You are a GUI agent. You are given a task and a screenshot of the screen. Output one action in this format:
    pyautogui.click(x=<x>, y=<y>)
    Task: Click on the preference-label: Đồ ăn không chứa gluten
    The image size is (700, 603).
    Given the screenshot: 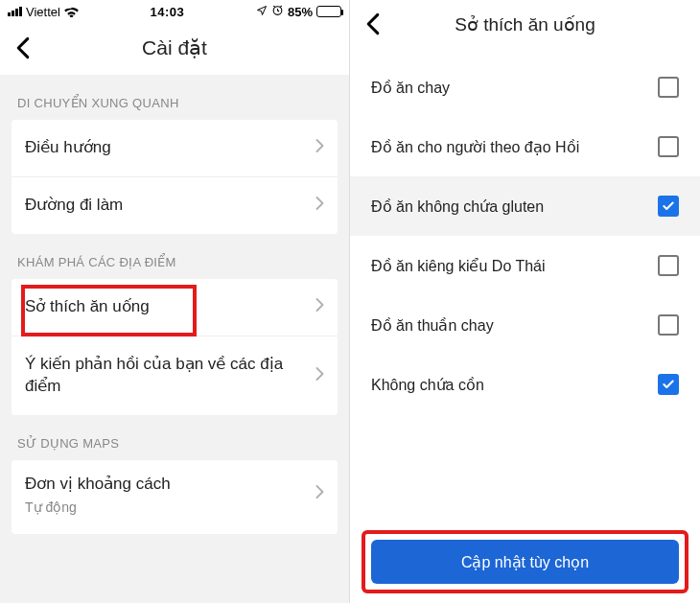 What is the action you would take?
    pyautogui.click(x=514, y=207)
    